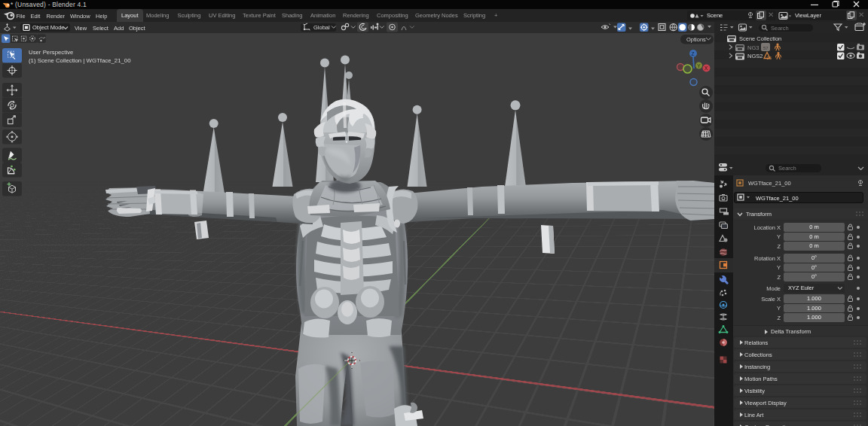 Image resolution: width=868 pixels, height=426 pixels. I want to click on svg-text: NG3, so click(753, 48).